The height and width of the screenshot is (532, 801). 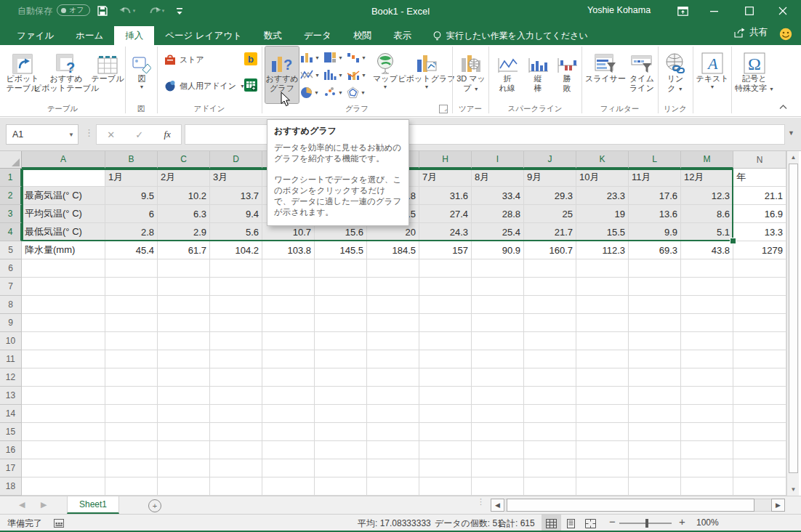 What do you see at coordinates (760, 286) in the screenshot?
I see `cell-N7` at bounding box center [760, 286].